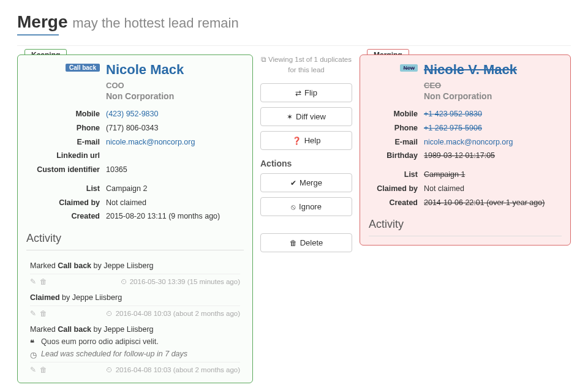 The height and width of the screenshot is (390, 588). What do you see at coordinates (263, 59) in the screenshot?
I see `copy-icon: ⧉` at bounding box center [263, 59].